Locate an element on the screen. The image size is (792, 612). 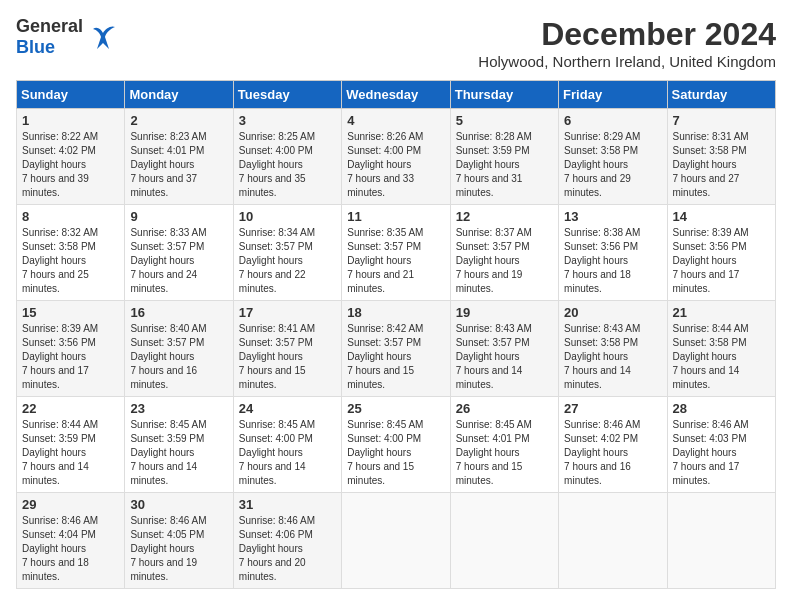
calendar-cell: 9 Sunrise: 8:33 AM Sunset: 3:57 PM Dayli… is located at coordinates (179, 253).